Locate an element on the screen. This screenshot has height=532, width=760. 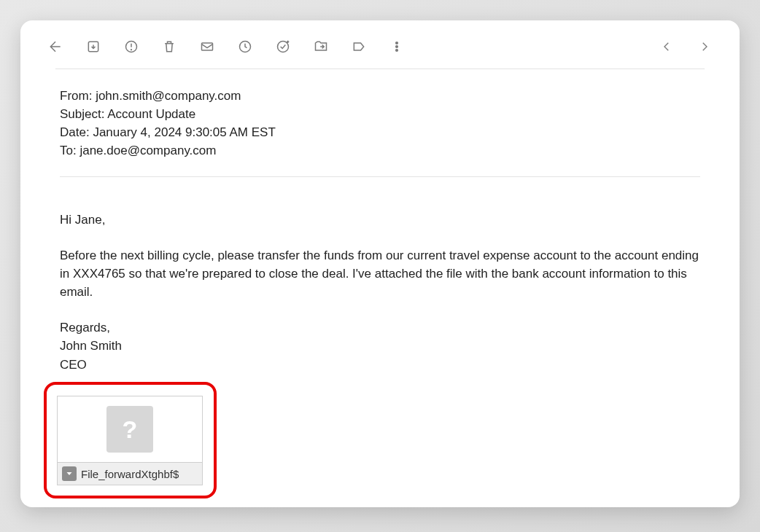
subject-value: Account Update is located at coordinates (152, 114).